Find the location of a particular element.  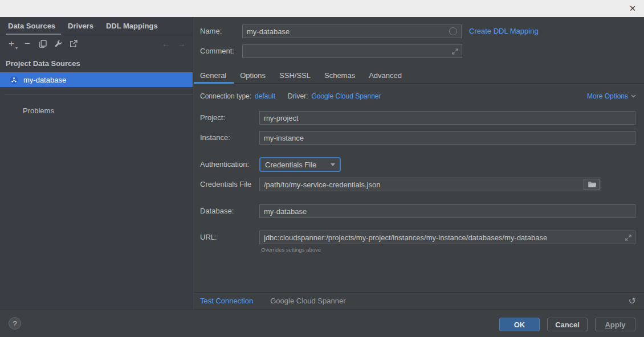

authentication-label: Authentication: is located at coordinates (225, 165).